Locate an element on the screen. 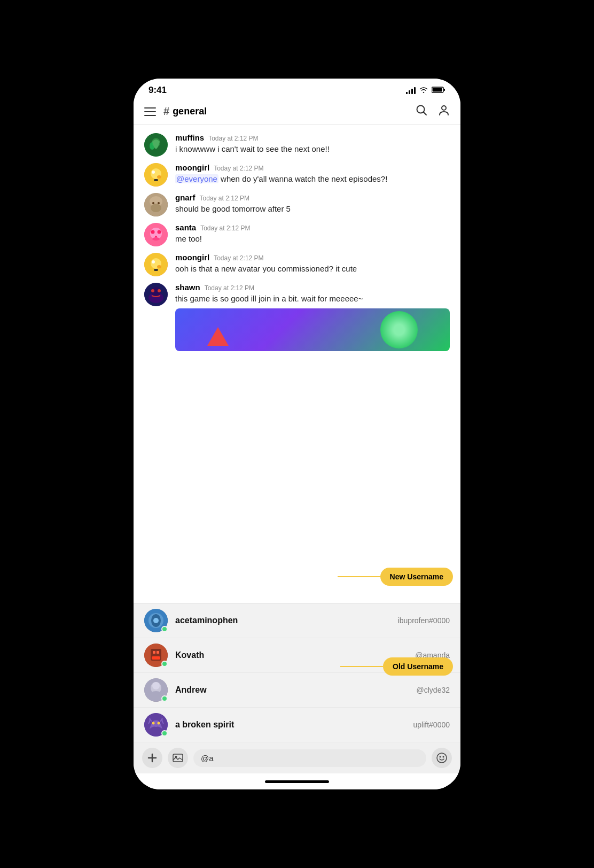 This screenshot has width=594, height=868. channel-name-text: general is located at coordinates (190, 111).